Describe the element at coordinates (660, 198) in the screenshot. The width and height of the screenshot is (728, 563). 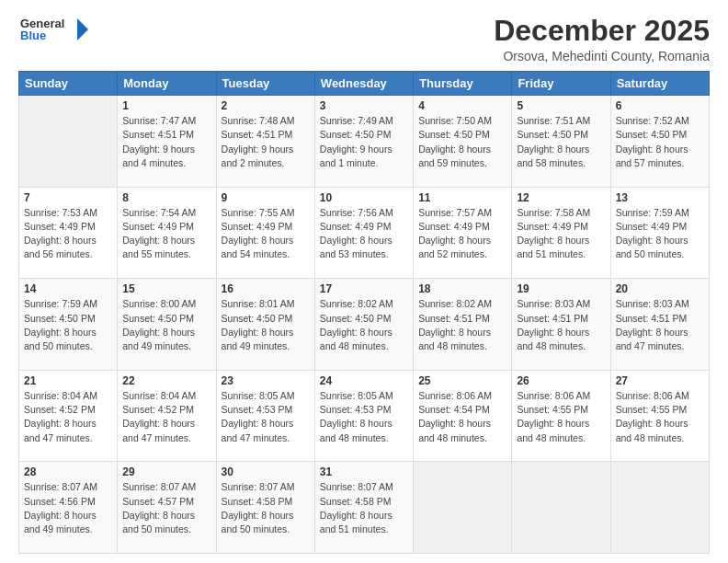
I see `day-number: 13` at that location.